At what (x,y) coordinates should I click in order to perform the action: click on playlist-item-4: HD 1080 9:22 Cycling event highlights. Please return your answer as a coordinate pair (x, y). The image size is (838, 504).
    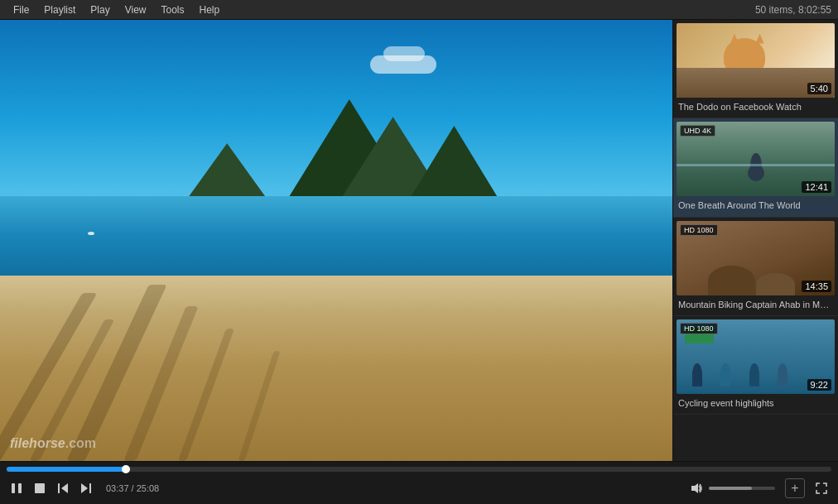
    Looking at the image, I should click on (755, 366).